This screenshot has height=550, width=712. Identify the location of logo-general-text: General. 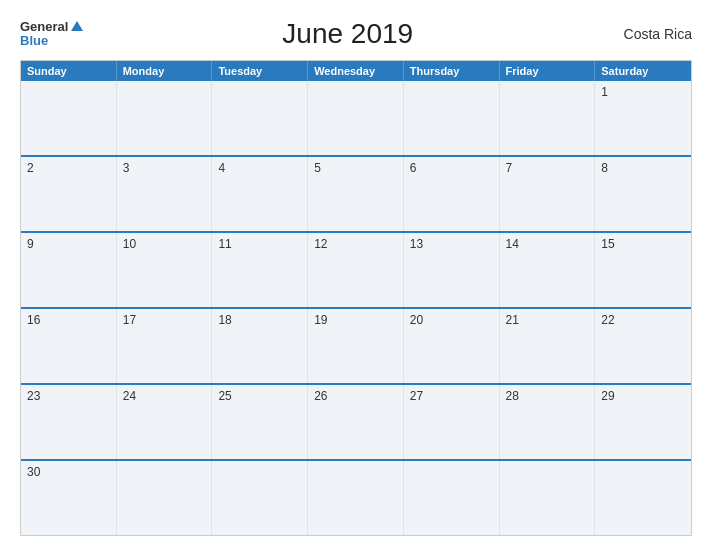
(44, 27).